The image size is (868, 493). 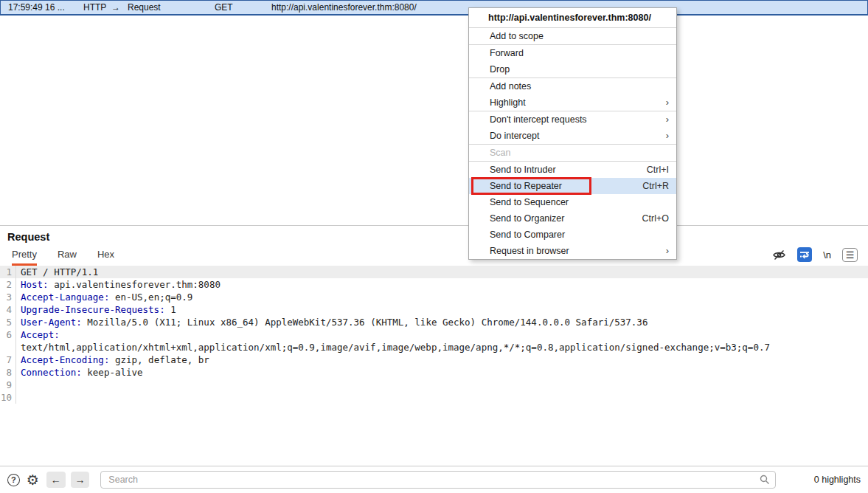 What do you see at coordinates (118, 285) in the screenshot?
I see `line-content: Host: api.valentinesforever.thm:8080` at bounding box center [118, 285].